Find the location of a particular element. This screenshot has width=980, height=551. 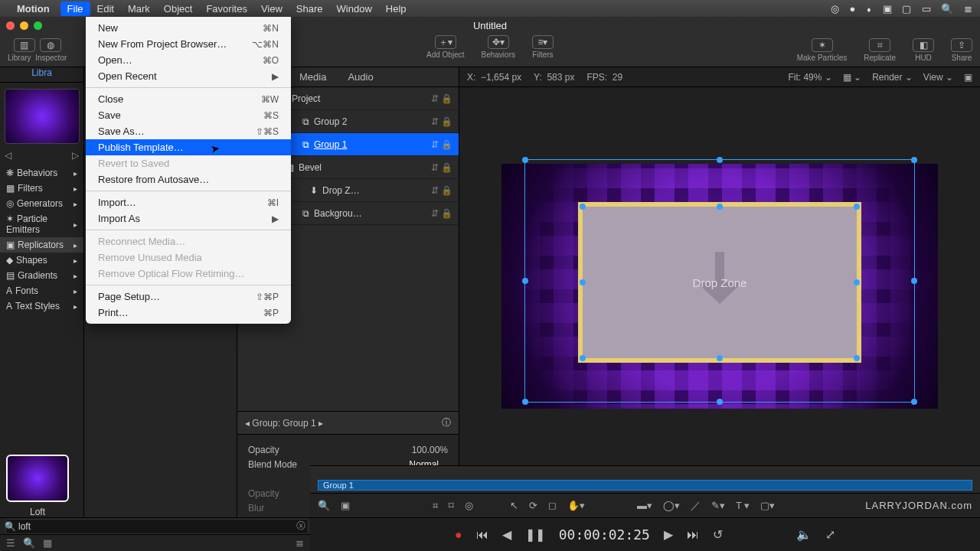

layout-icon: ▣ is located at coordinates (968, 77).